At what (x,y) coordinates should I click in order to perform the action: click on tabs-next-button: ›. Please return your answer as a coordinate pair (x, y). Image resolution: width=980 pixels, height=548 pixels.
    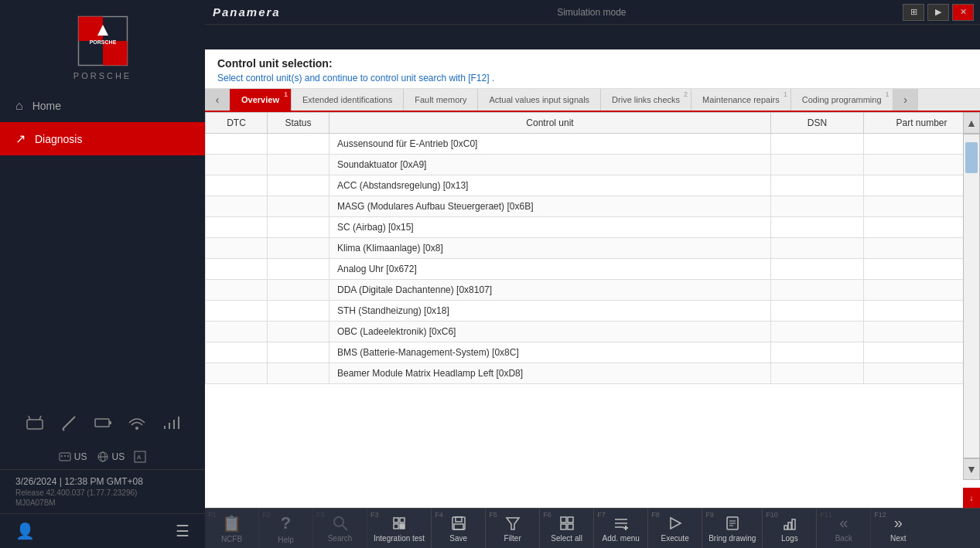
    Looking at the image, I should click on (906, 100).